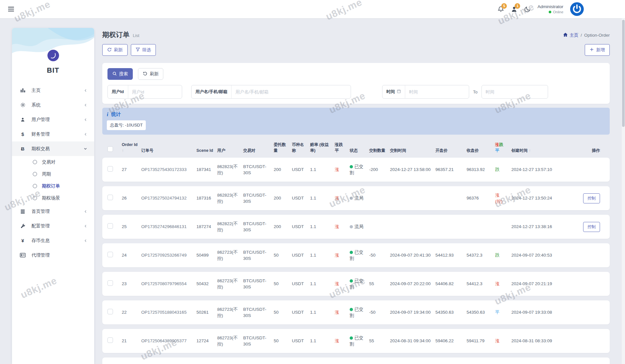 This screenshot has height=364, width=625. What do you see at coordinates (126, 125) in the screenshot?
I see `total-pnl-badge: 总盈亏: -10USDT` at bounding box center [126, 125].